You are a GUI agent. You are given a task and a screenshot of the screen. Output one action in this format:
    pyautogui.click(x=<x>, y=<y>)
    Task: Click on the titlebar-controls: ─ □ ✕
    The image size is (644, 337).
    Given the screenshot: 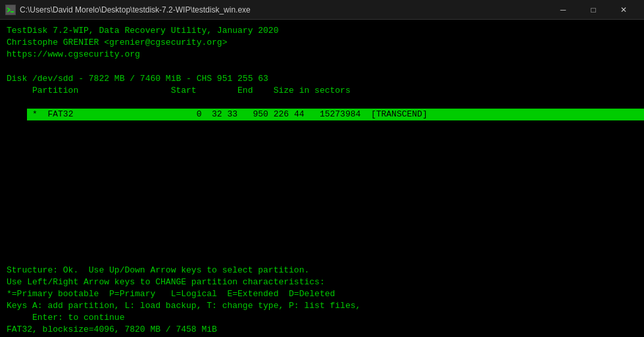 What is the action you would take?
    pyautogui.click(x=593, y=10)
    